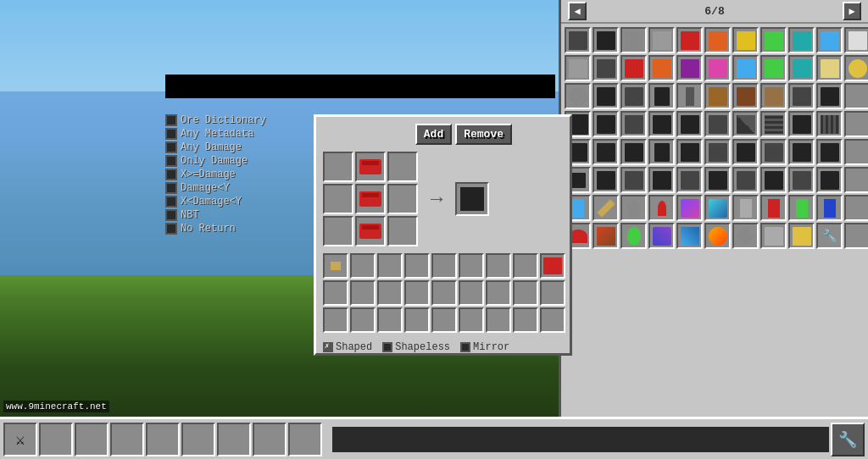  I want to click on cb-no-return: No Return, so click(246, 229).